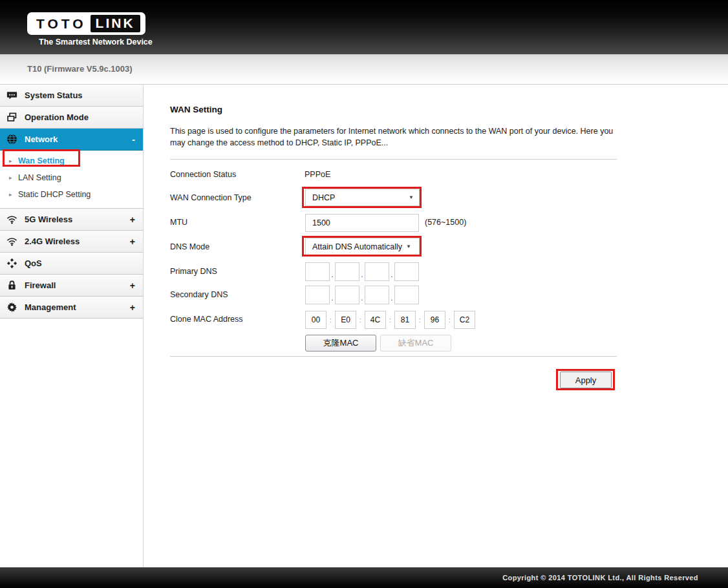 The width and height of the screenshot is (728, 588). What do you see at coordinates (71, 140) in the screenshot?
I see `sidebar-item-network: Network -` at bounding box center [71, 140].